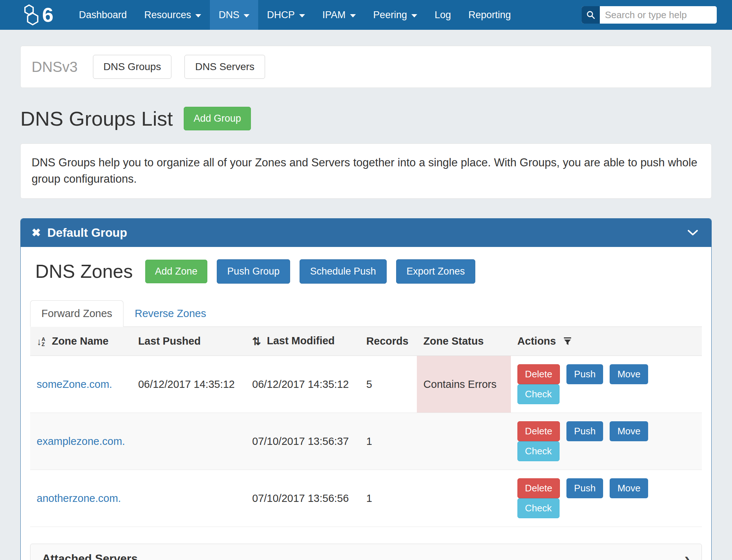 The image size is (732, 560). What do you see at coordinates (387, 341) in the screenshot?
I see `column-label: Records` at bounding box center [387, 341].